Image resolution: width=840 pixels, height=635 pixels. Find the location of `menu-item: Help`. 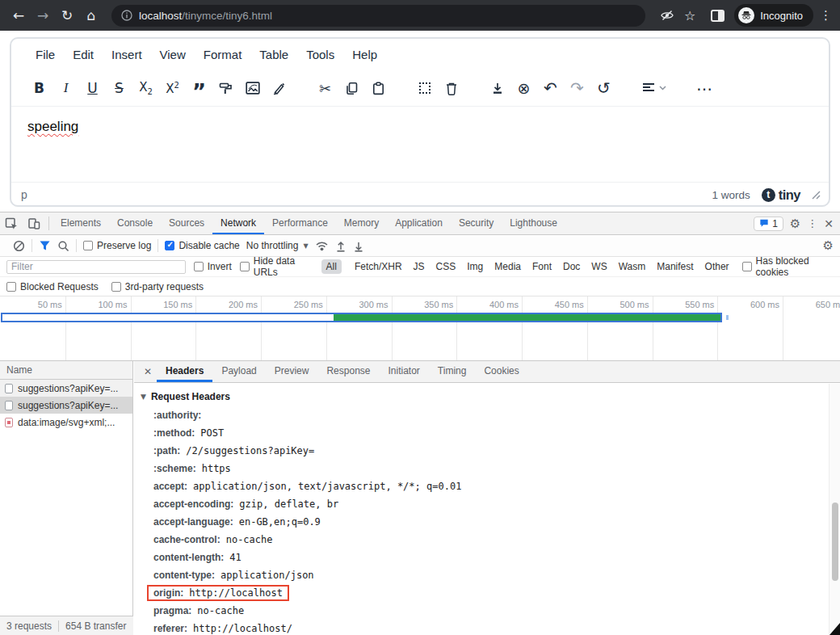

menu-item: Help is located at coordinates (365, 55).